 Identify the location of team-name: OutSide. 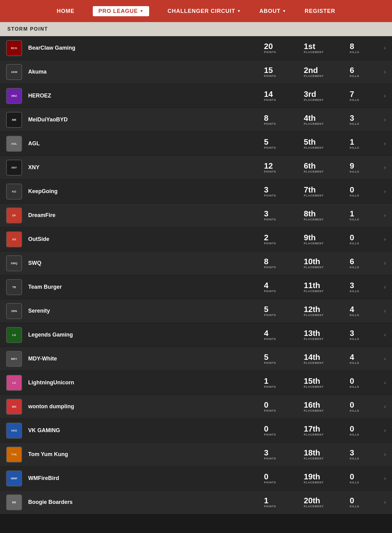
(145, 239).